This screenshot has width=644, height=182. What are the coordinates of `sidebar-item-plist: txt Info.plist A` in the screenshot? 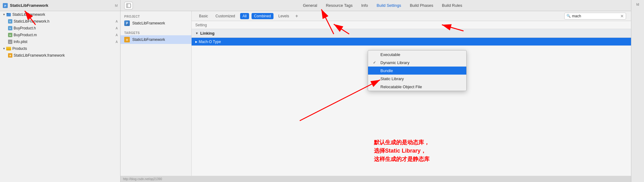 It's located at (60, 42).